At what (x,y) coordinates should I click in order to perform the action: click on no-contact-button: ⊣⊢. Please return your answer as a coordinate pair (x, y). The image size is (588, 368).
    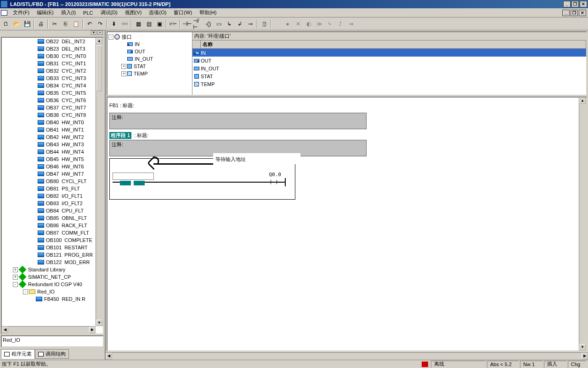
    Looking at the image, I should click on (187, 24).